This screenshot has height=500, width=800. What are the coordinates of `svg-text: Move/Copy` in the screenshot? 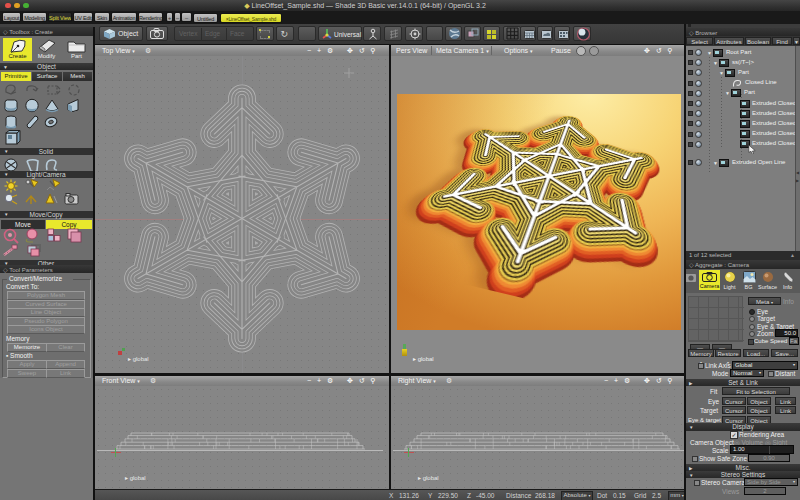 It's located at (47, 215).